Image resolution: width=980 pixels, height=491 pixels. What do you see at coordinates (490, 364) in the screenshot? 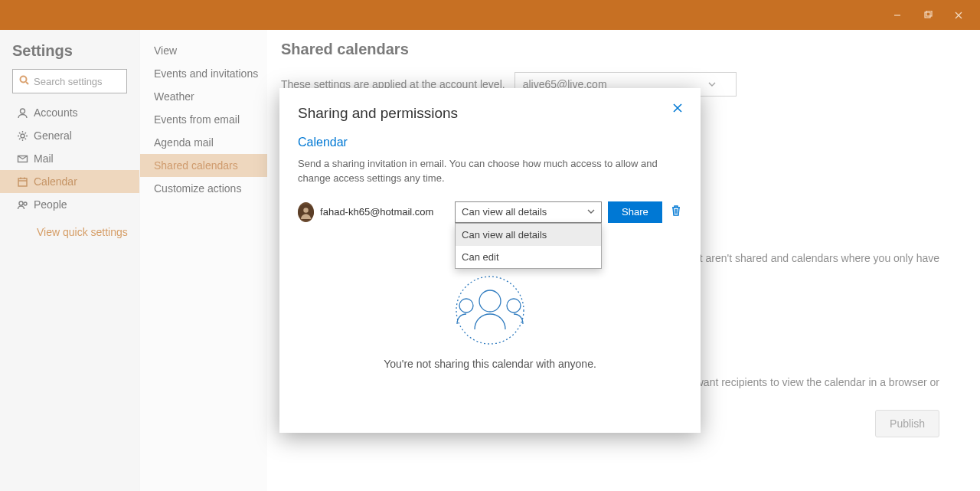
I see `empty-state-text: You're not sharing this calendar with an…` at bounding box center [490, 364].